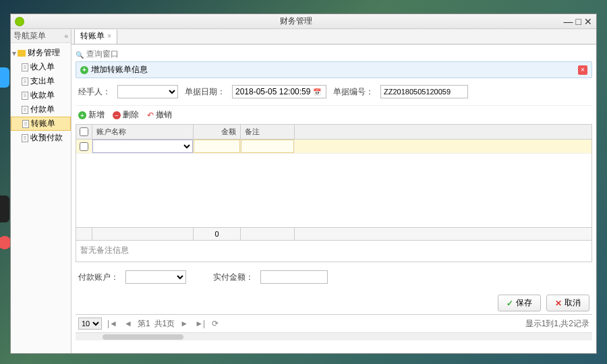  Describe the element at coordinates (42, 109) in the screenshot. I see `sidebar-item-label: 付款单` at that location.